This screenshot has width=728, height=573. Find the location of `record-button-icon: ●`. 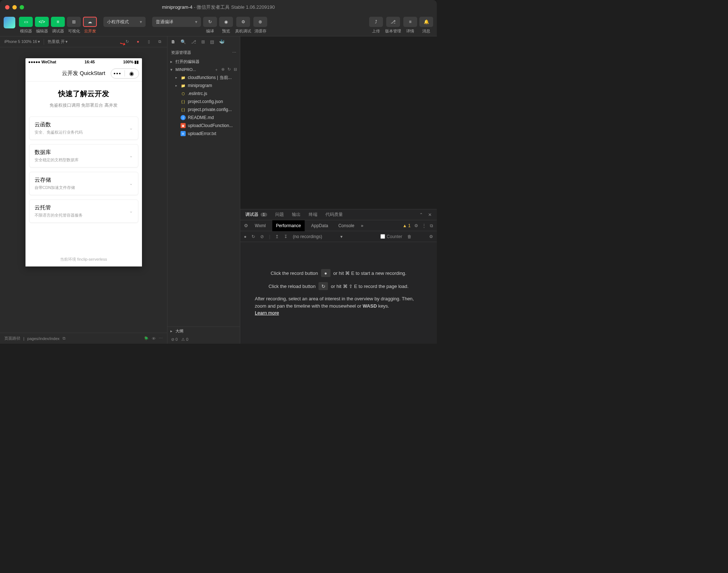

record-button-icon: ● is located at coordinates (326, 273).